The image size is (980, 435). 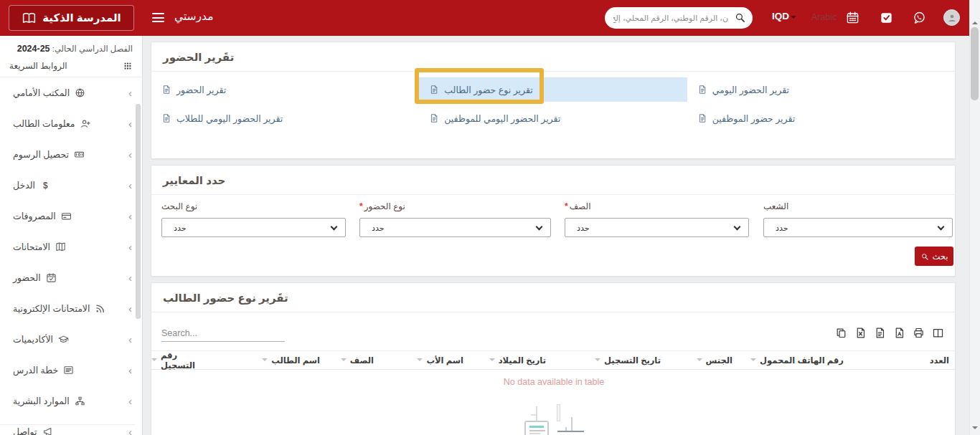 I want to click on field-group: *الصفحدد, so click(x=657, y=219).